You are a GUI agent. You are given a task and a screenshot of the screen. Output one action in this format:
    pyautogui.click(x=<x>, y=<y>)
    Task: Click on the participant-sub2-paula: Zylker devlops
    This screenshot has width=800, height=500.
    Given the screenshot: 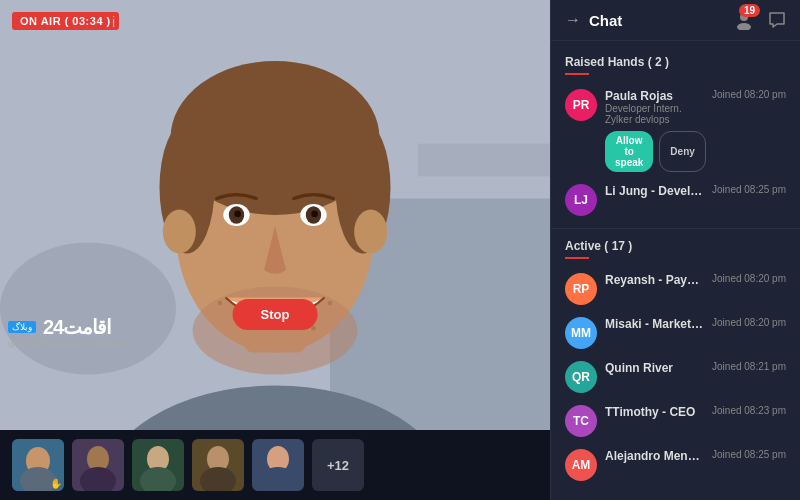 What is the action you would take?
    pyautogui.click(x=654, y=120)
    